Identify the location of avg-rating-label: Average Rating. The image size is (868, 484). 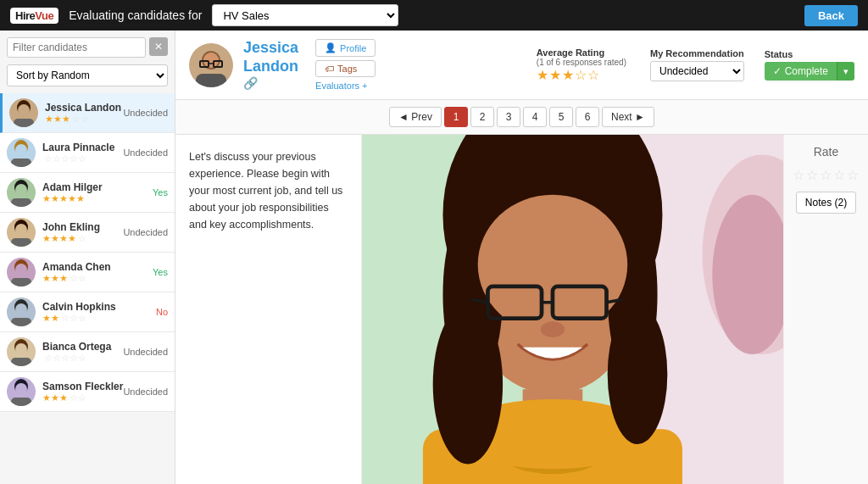
(570, 53).